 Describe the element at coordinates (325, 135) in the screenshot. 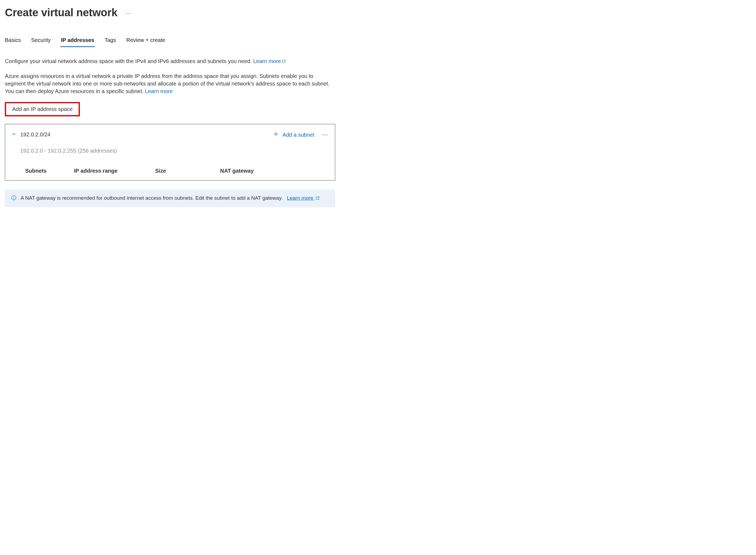

I see `address-space-more-icon: ⋯` at that location.